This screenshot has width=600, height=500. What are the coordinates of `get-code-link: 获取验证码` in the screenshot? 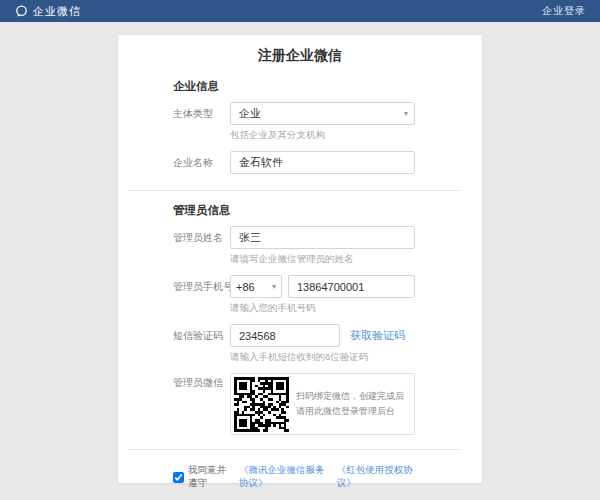 It's located at (378, 336).